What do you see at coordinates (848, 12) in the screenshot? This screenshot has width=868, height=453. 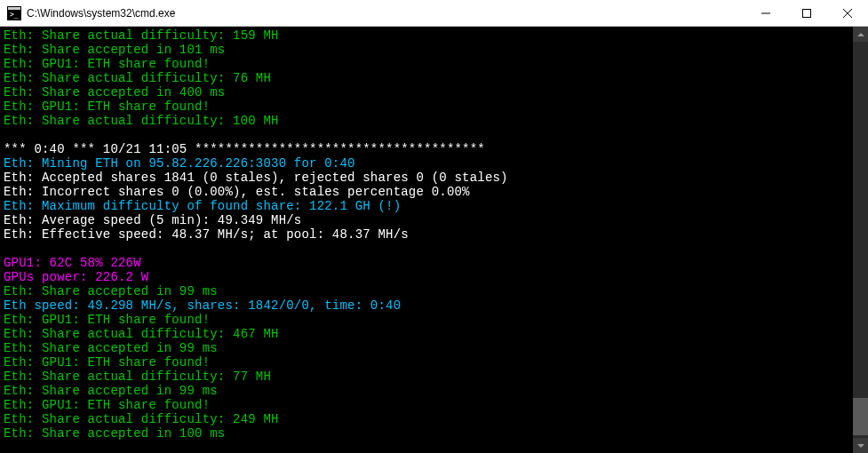 I see `close-button` at bounding box center [848, 12].